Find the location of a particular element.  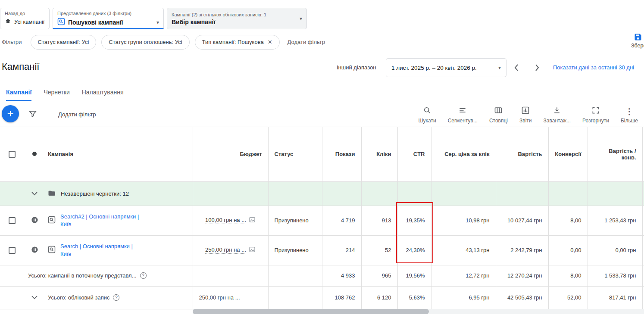

campaign-picker-value: Вибір кампанії is located at coordinates (234, 22).